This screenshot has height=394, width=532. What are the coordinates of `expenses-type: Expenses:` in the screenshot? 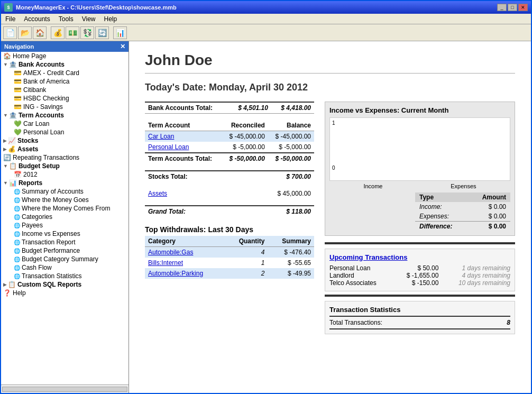 It's located at (442, 217).